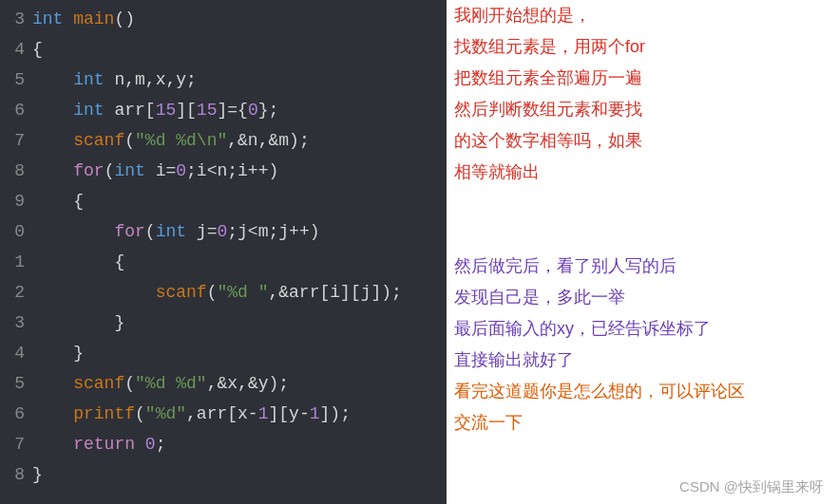 Image resolution: width=837 pixels, height=504 pixels. Describe the element at coordinates (644, 407) in the screenshot. I see `note-group-comment: 看完这道题你是怎么想的，可以评论区交流一下` at that location.